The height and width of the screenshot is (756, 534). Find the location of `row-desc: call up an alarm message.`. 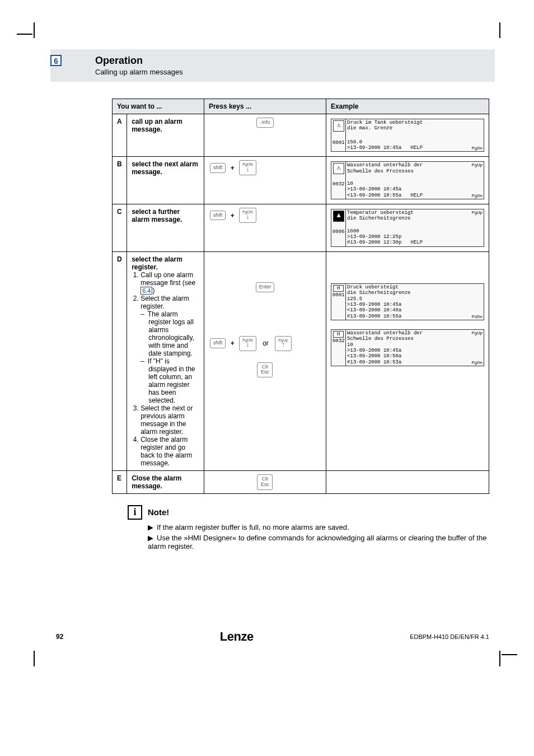

row-desc: call up an alarm message. is located at coordinates (157, 125).